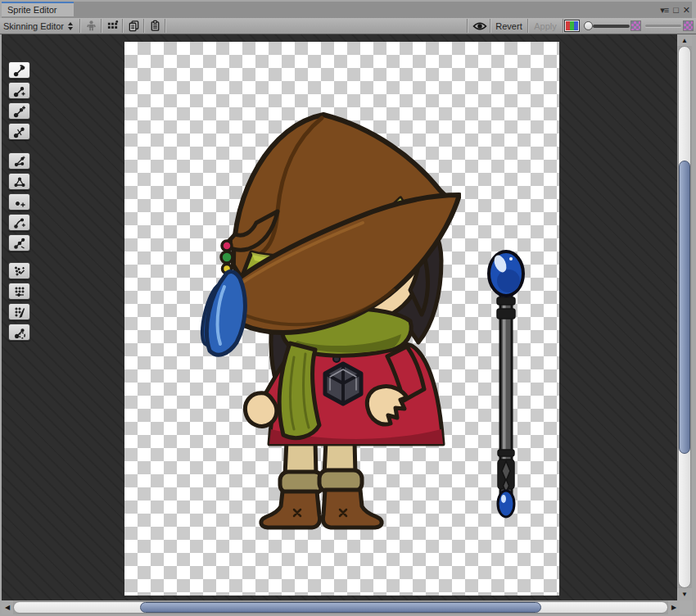 The height and width of the screenshot is (616, 696). What do you see at coordinates (341, 608) in the screenshot?
I see `horizontal-scroll-track` at bounding box center [341, 608].